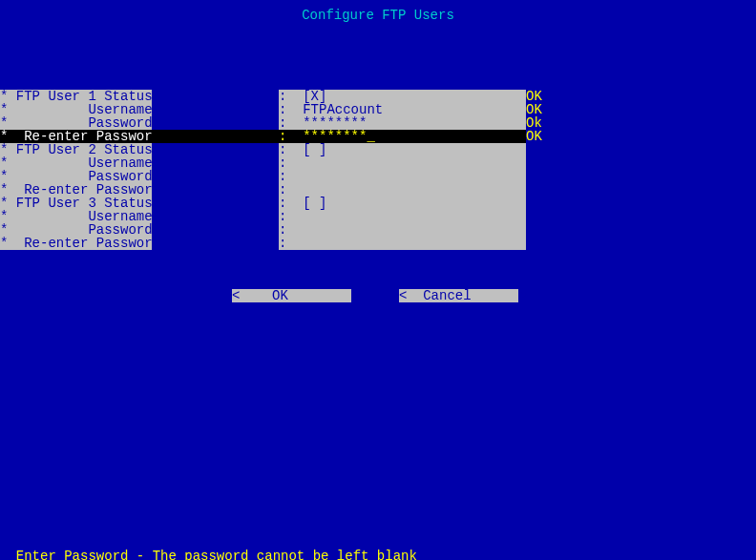 The image size is (756, 560). What do you see at coordinates (378, 203) in the screenshot?
I see `form-row: * FTP User 3 Status: [ ]` at bounding box center [378, 203].